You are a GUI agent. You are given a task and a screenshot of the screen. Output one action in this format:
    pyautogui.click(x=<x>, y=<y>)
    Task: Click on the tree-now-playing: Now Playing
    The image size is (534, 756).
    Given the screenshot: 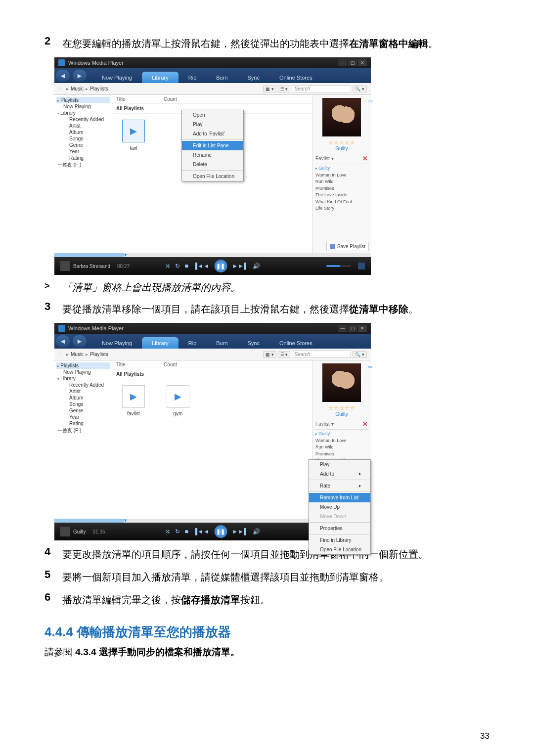 What is the action you would take?
    pyautogui.click(x=83, y=107)
    